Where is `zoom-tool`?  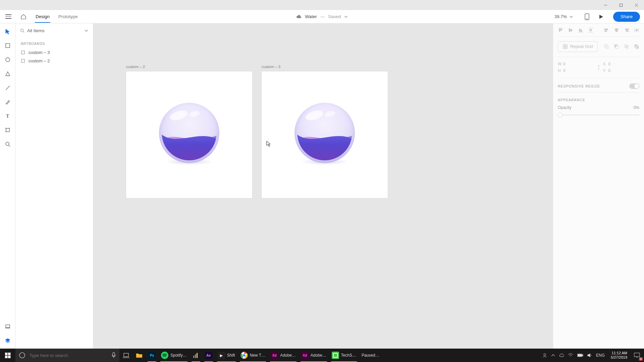 zoom-tool is located at coordinates (8, 144).